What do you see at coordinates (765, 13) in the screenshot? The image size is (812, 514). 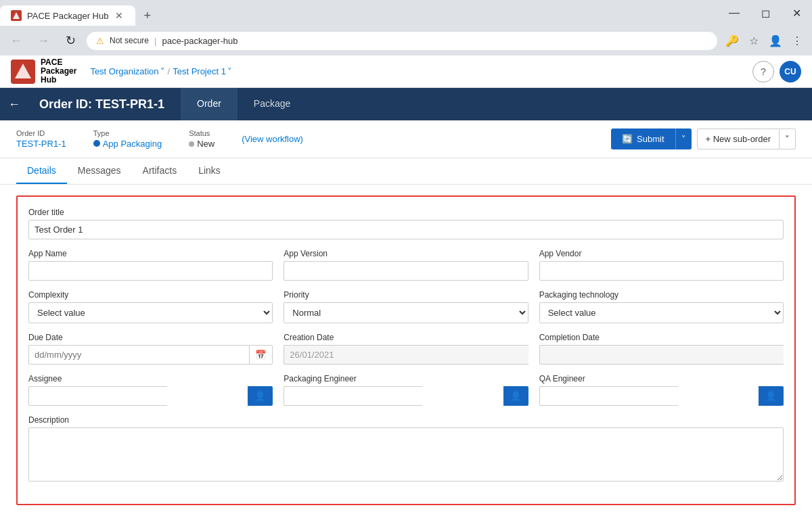 I see `maximize-button: ◻` at bounding box center [765, 13].